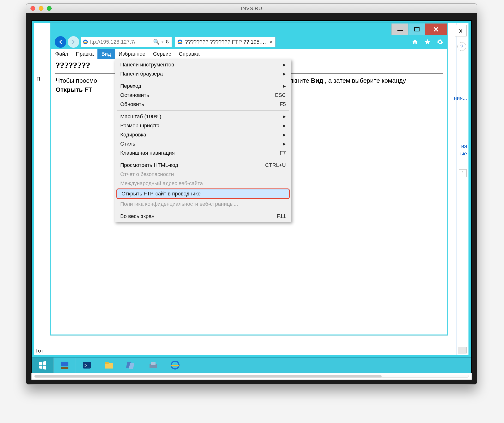 The image size is (504, 423). What do you see at coordinates (440, 42) in the screenshot?
I see `gear-icon` at bounding box center [440, 42].